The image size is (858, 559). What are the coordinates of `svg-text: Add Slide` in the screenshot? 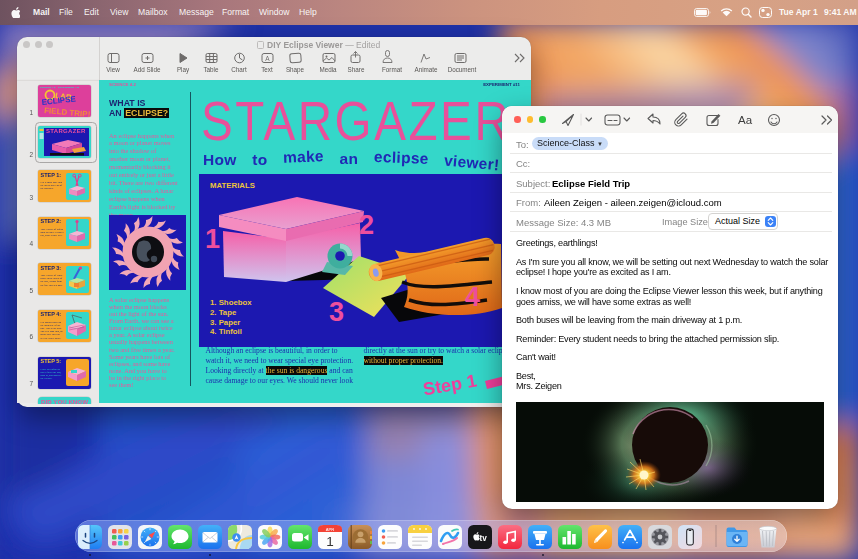 It's located at (148, 70).